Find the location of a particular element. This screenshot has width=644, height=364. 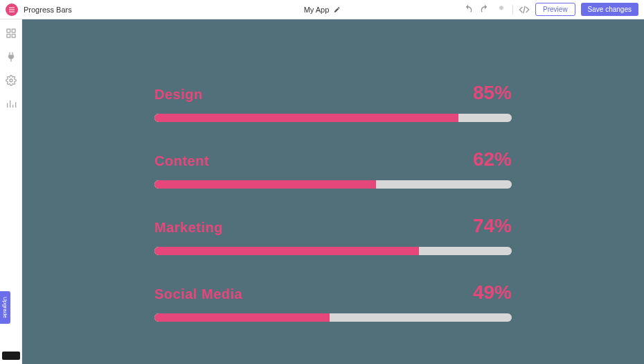

upgrade-button: Upgrade is located at coordinates (6, 308).